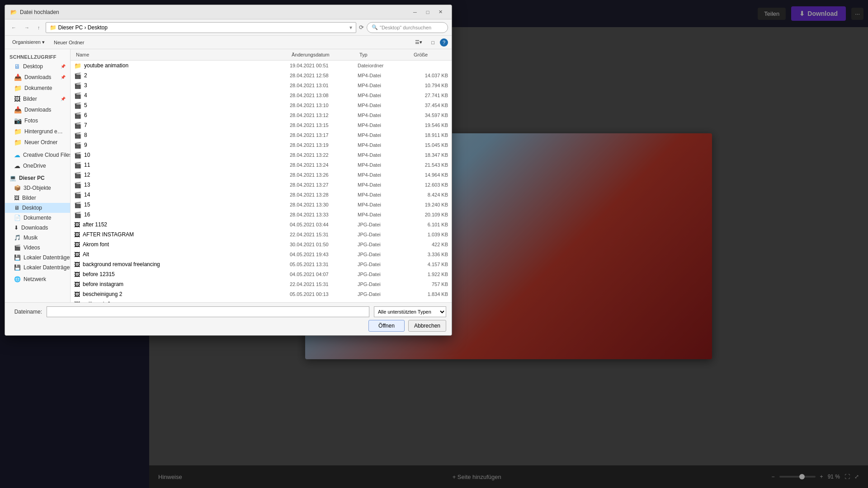 The image size is (868, 488). What do you see at coordinates (440, 12) in the screenshot?
I see `close-btn: ✕` at bounding box center [440, 12].